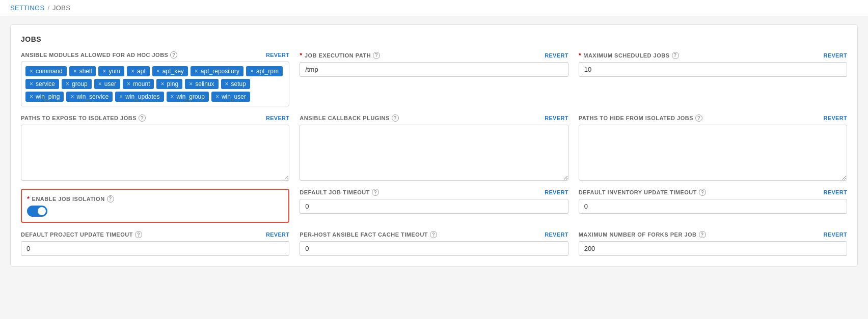  I want to click on default-inventory-update-timeout-input, so click(713, 207).